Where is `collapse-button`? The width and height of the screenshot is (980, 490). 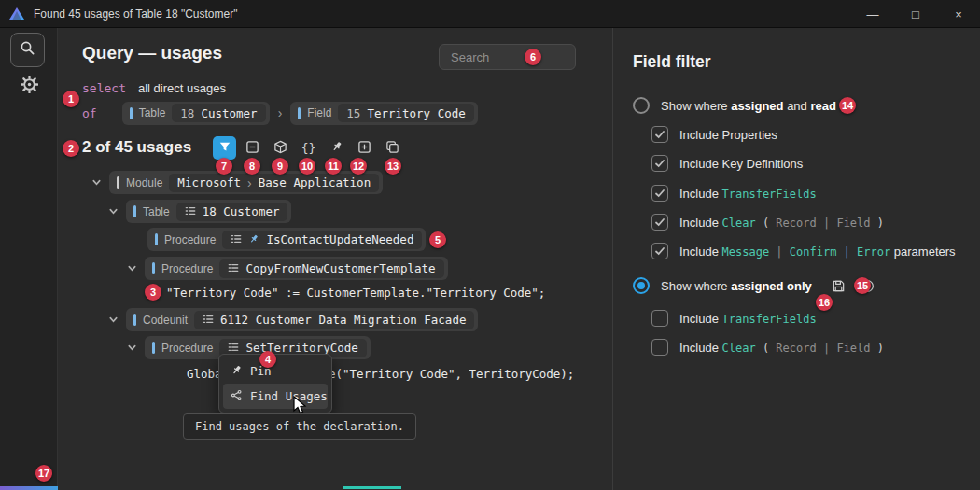 collapse-button is located at coordinates (252, 147).